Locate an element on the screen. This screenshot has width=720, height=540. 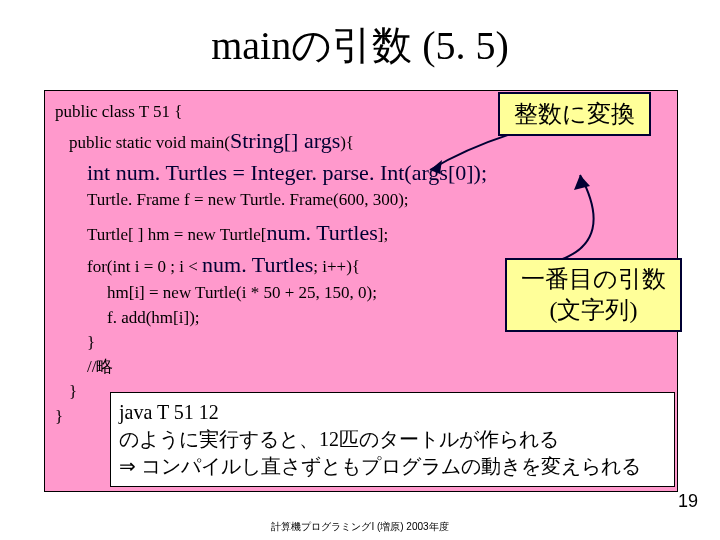
arrow-symbol: ⇒ is located at coordinates (128, 466).